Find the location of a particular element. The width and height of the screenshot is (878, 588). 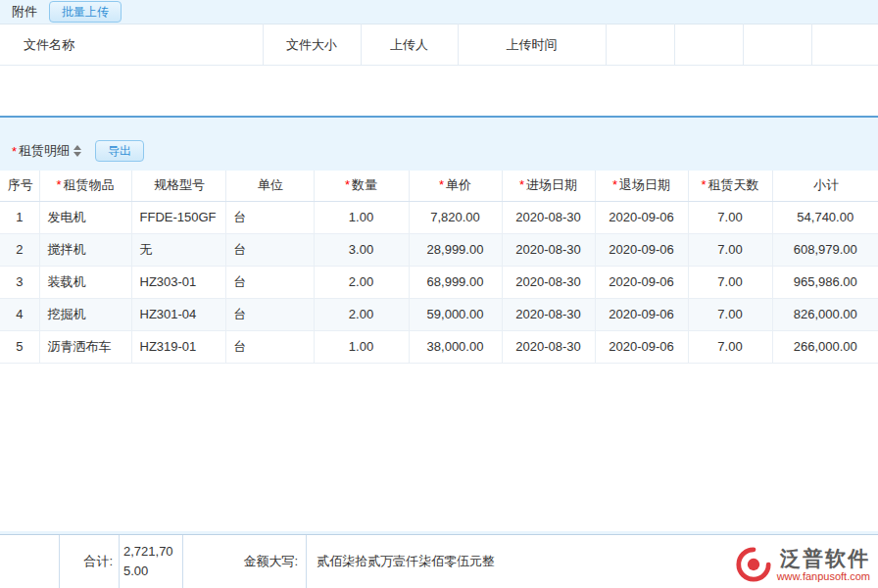

col-days: *租赁天数 is located at coordinates (730, 186).